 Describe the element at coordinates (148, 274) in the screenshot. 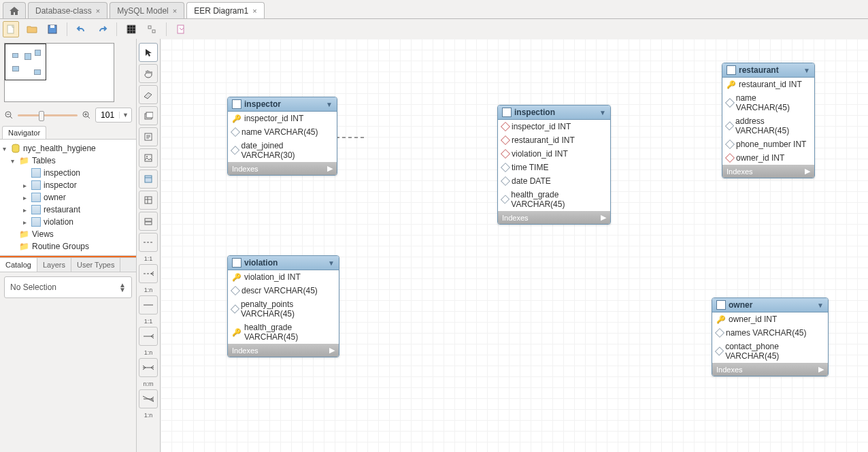

I see `rel-1n-nonident-tool` at that location.